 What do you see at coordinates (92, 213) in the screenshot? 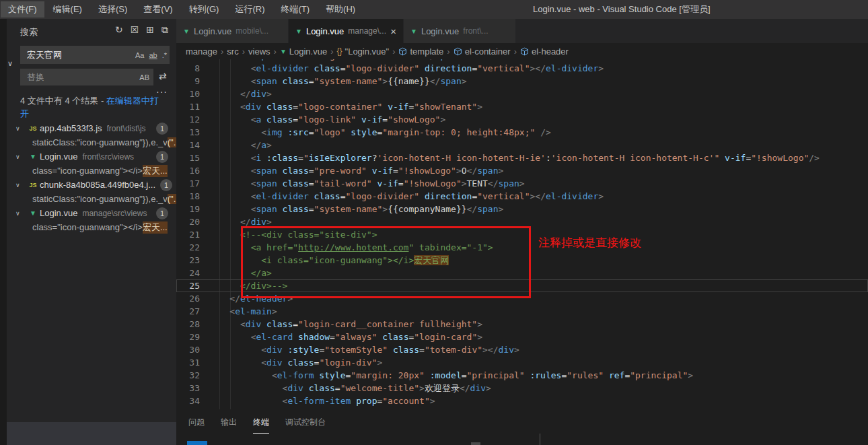
I see `result-file-row: ∨ ▼ Login.vue manage\src\views 1` at bounding box center [92, 213].